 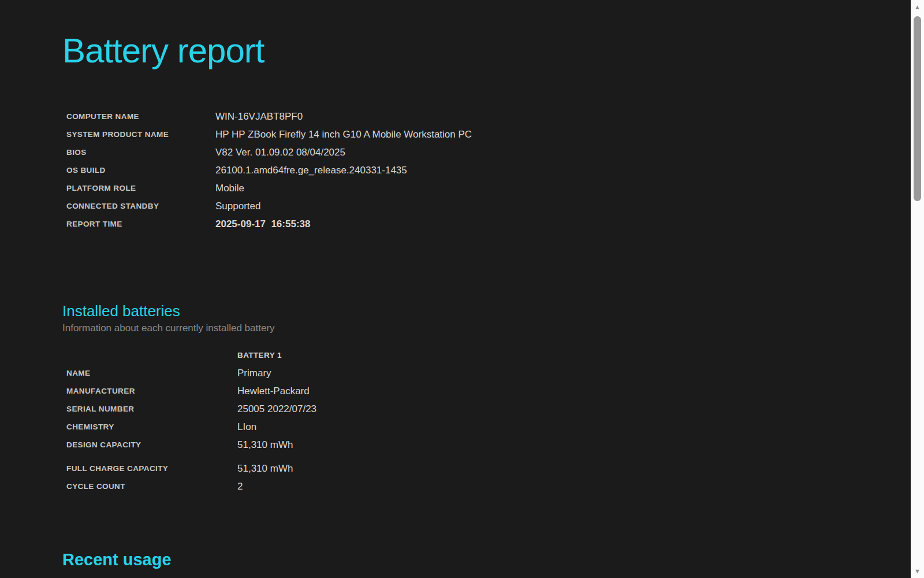 What do you see at coordinates (269, 206) in the screenshot?
I see `table-row: CONNECTED STANDBY Supported` at bounding box center [269, 206].